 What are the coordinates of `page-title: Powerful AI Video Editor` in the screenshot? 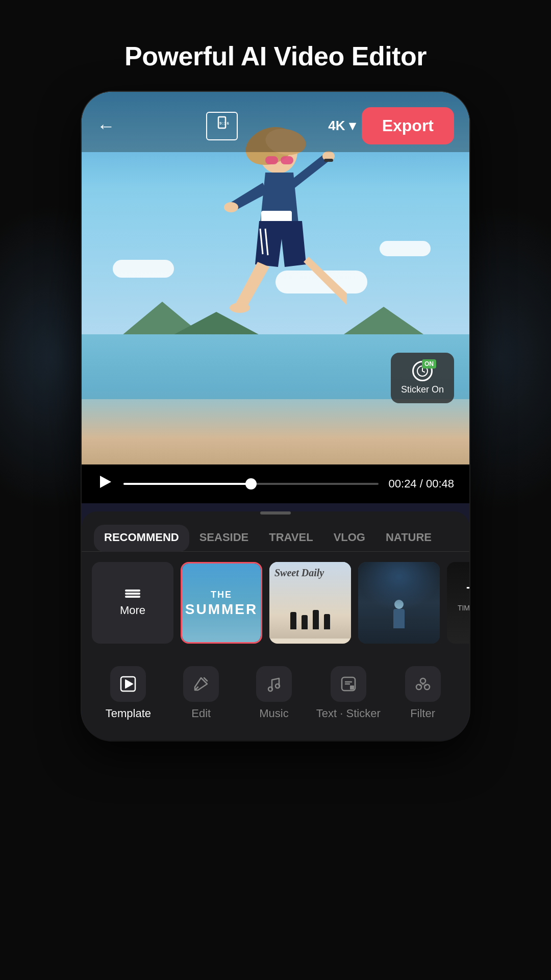 It's located at (276, 46).